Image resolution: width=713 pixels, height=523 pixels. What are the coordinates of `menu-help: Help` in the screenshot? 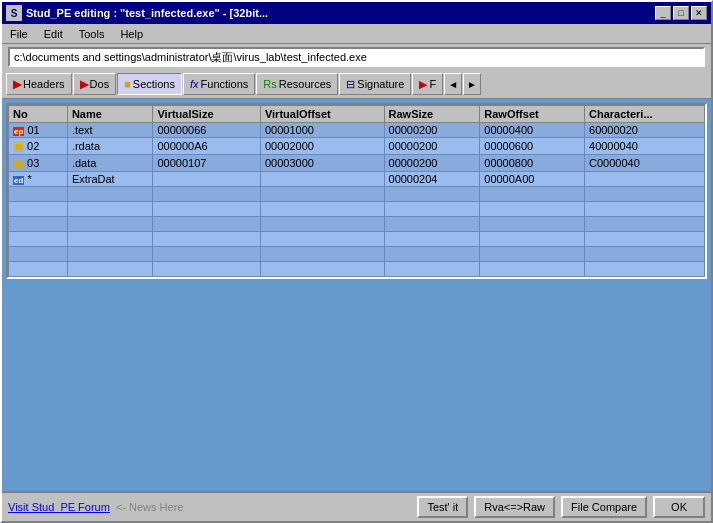 It's located at (132, 34).